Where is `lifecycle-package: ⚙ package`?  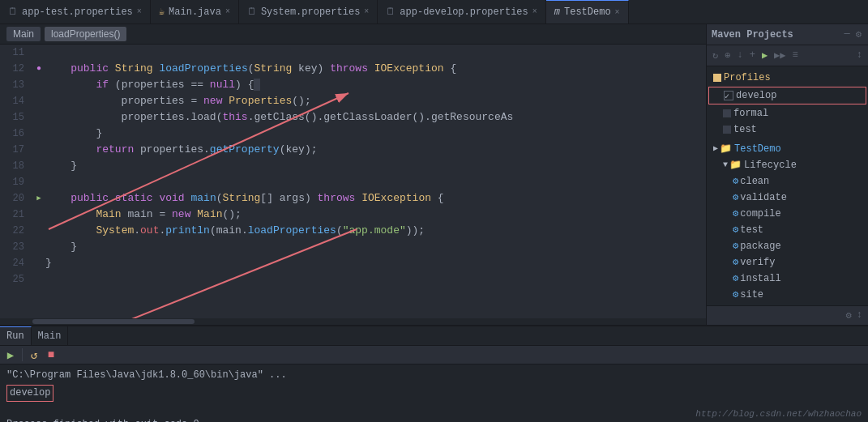 lifecycle-package: ⚙ package is located at coordinates (788, 246).